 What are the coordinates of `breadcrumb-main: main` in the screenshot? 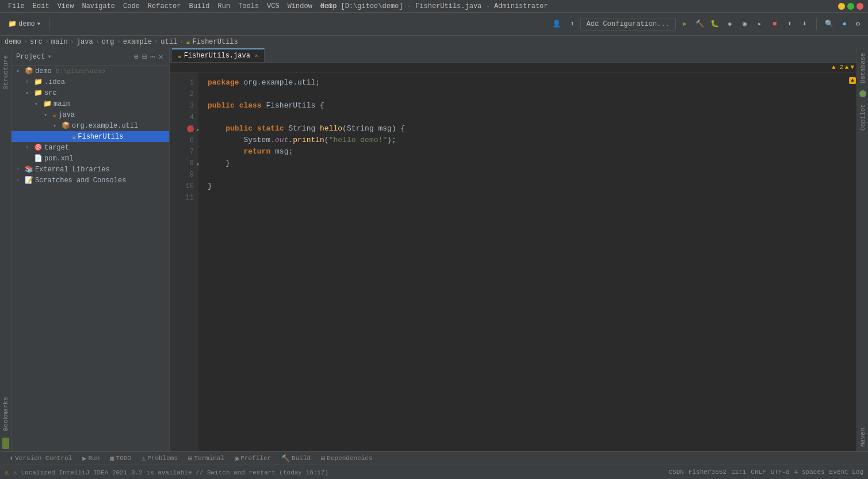 It's located at (60, 42).